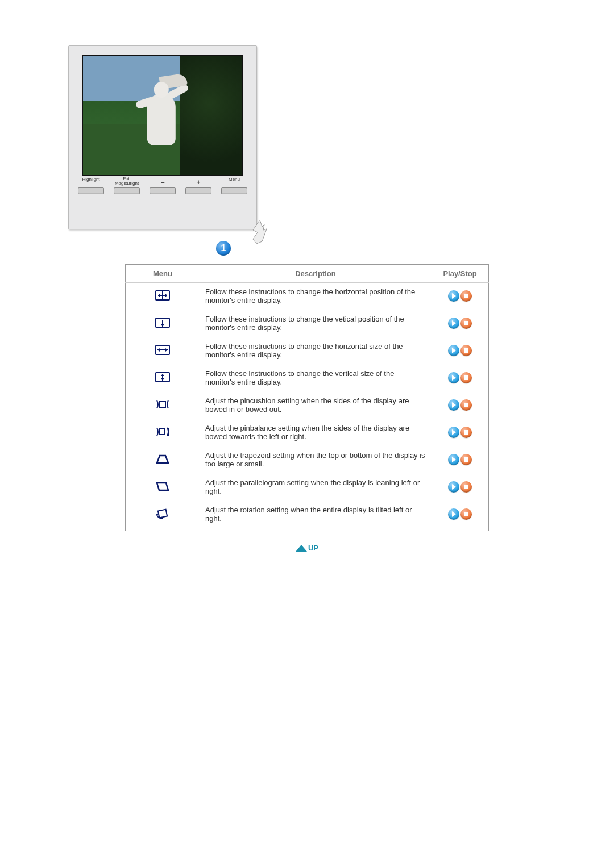 Image resolution: width=614 pixels, height=868 pixels. I want to click on monitor-button: Menu, so click(234, 186).